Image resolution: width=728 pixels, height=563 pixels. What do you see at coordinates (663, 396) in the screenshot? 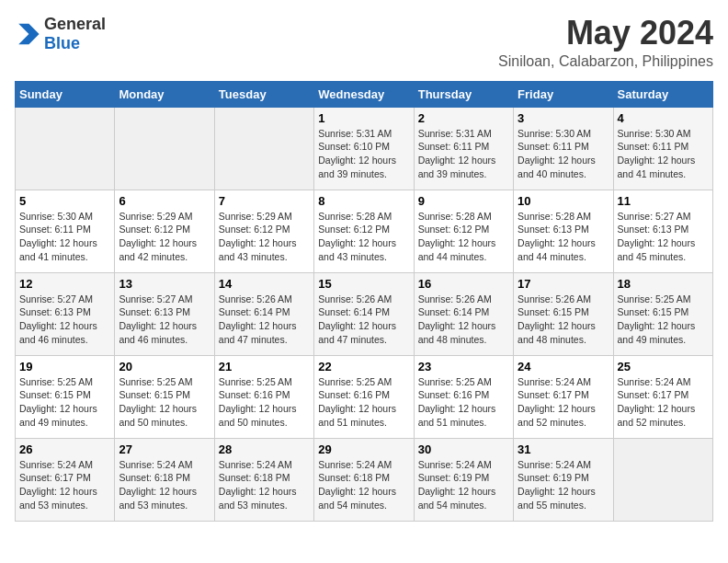
I see `calendar-cell: 25Sunrise: 5:24 AMSunset: 6:17 PMDayligh…` at bounding box center [663, 396].